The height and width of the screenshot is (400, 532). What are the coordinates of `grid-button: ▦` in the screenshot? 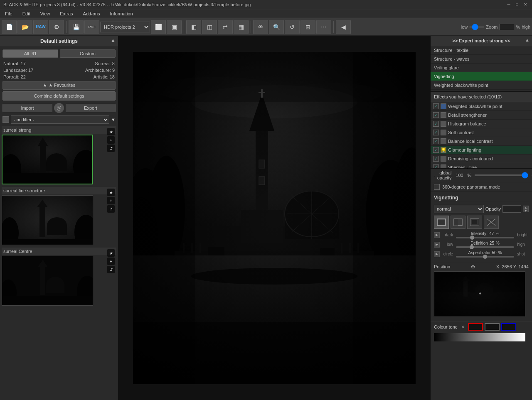 It's located at (241, 27).